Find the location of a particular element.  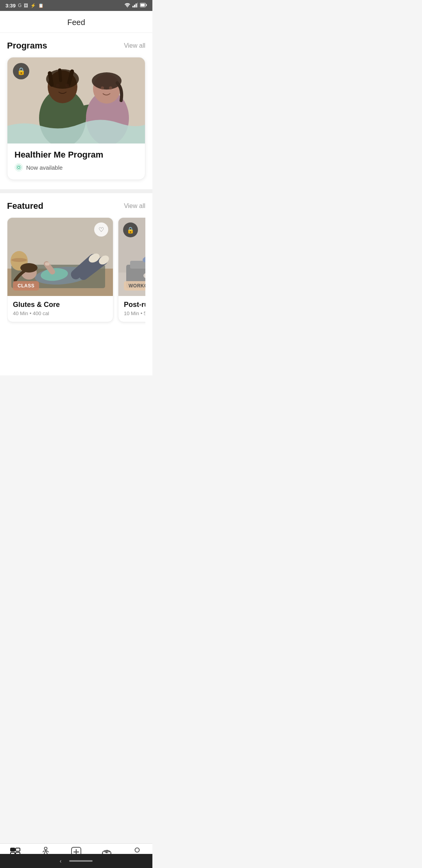

status-left: 3:39 G 🖼 ⚡ 📋 is located at coordinates (25, 5).